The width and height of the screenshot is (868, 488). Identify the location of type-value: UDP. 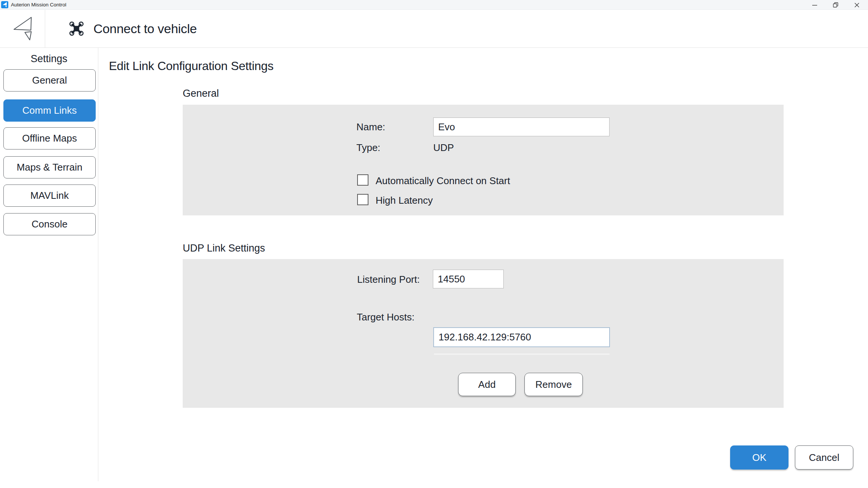
(444, 148).